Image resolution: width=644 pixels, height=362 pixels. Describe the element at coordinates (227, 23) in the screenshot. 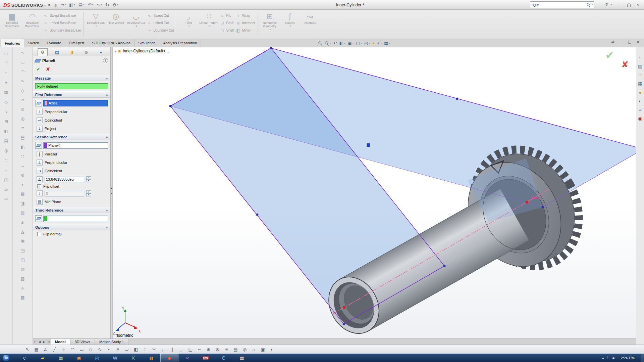

I see `draft-button: ◿Draft` at that location.